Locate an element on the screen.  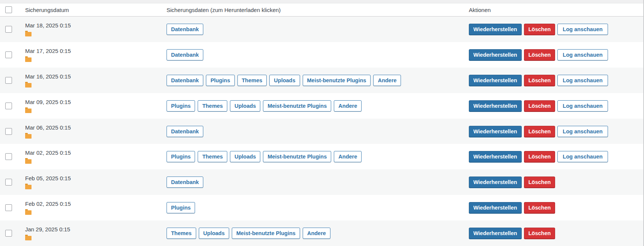
backup-date-label: Mar 09, 2025 0:15 is located at coordinates (96, 102).